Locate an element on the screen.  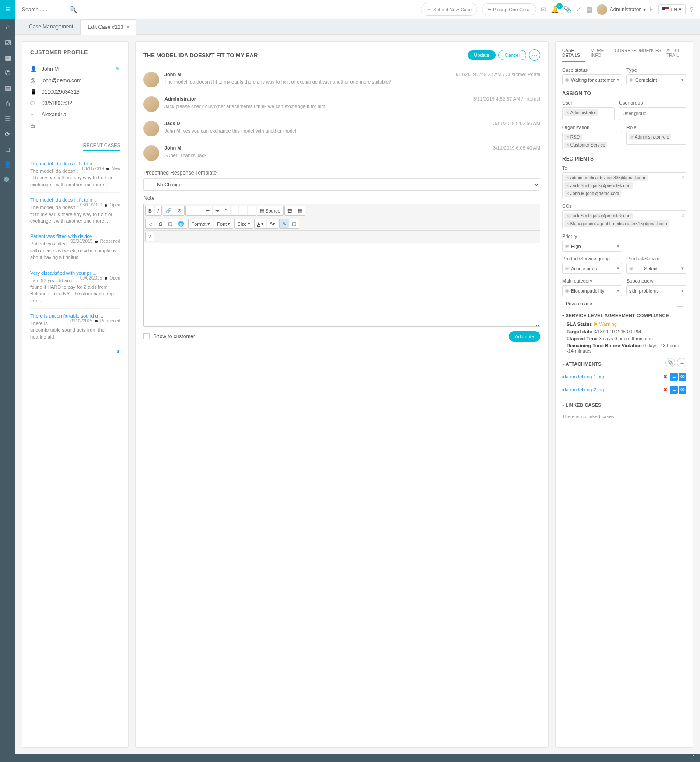
bell-icon: 🔔9 is located at coordinates (555, 10).